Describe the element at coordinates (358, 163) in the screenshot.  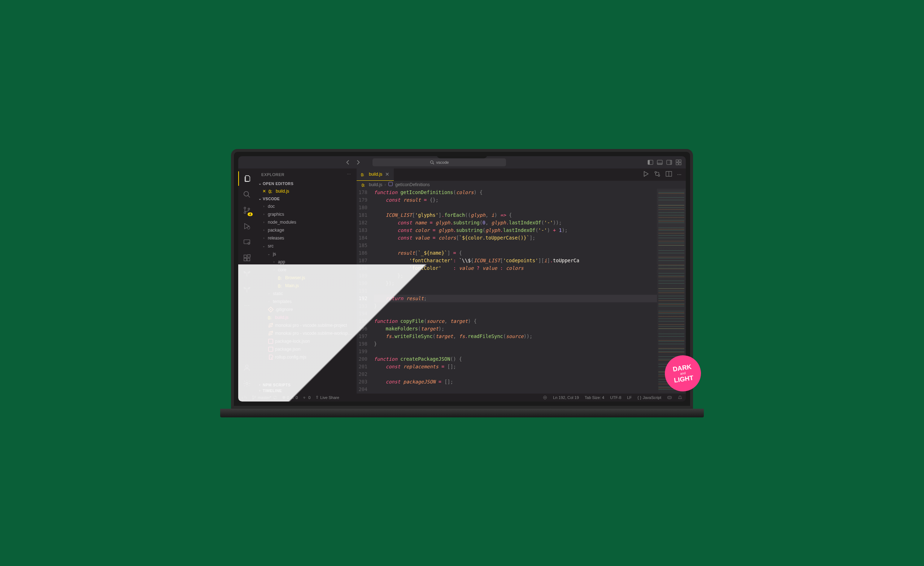
I see `nav-forward-button` at that location.